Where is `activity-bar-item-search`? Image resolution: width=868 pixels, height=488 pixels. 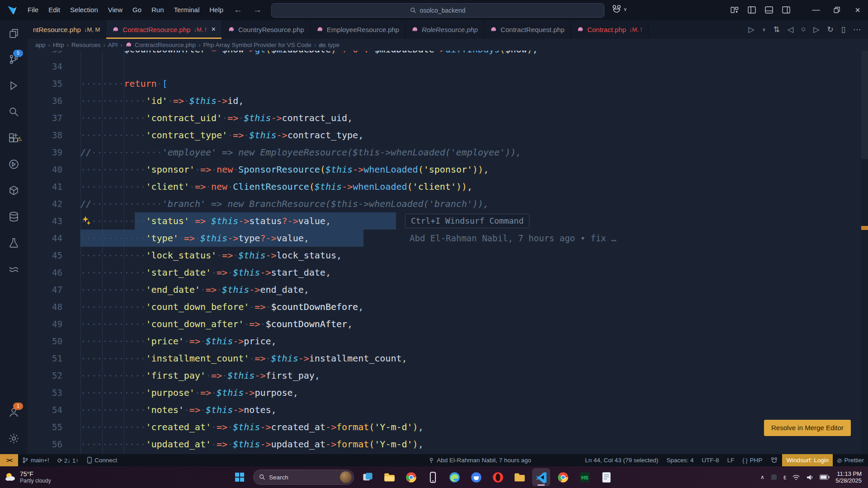
activity-bar-item-search is located at coordinates (14, 112).